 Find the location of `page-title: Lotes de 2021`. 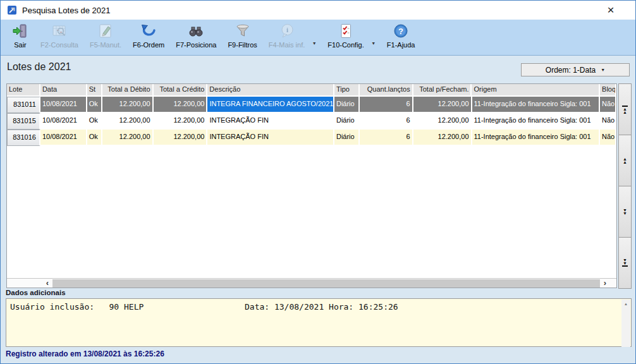

page-title: Lotes de 2021 is located at coordinates (39, 67).